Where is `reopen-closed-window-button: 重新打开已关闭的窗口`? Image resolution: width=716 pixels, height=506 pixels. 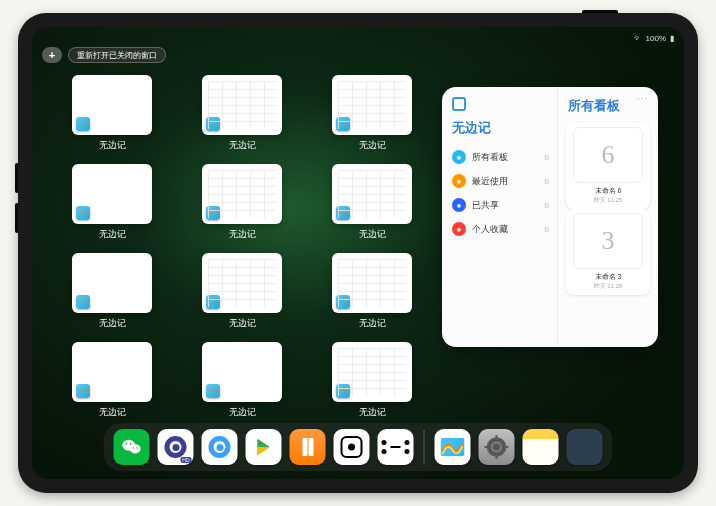
reopen-closed-window-button: 重新打开已关闭的窗口 is located at coordinates (117, 55).